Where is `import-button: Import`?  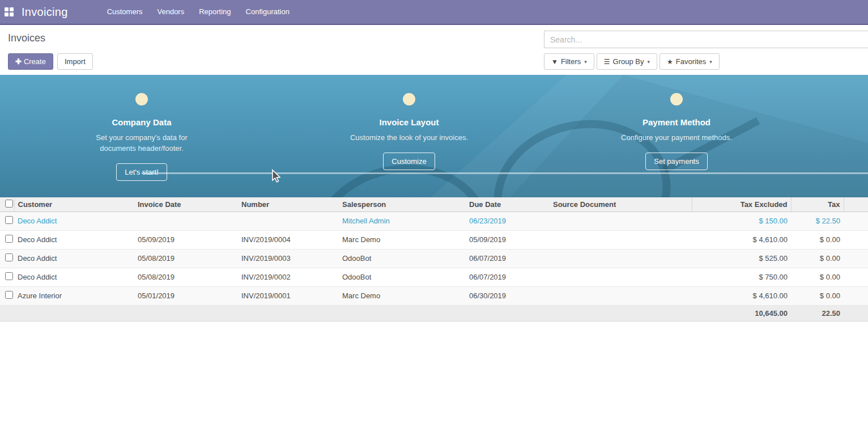 import-button: Import is located at coordinates (75, 61).